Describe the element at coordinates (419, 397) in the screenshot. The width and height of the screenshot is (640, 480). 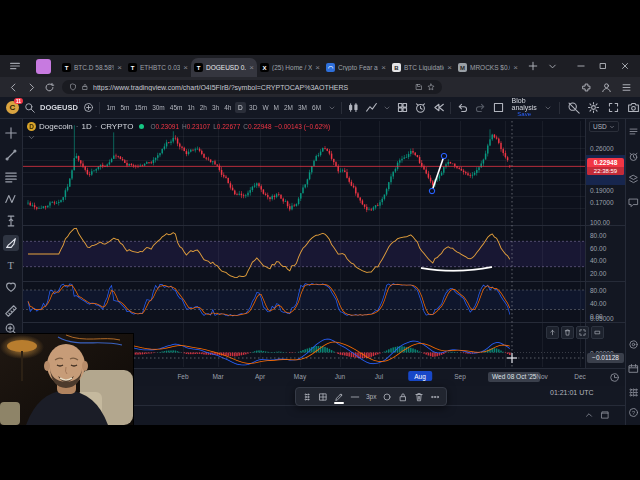
I see `delete-drawing-icon` at that location.